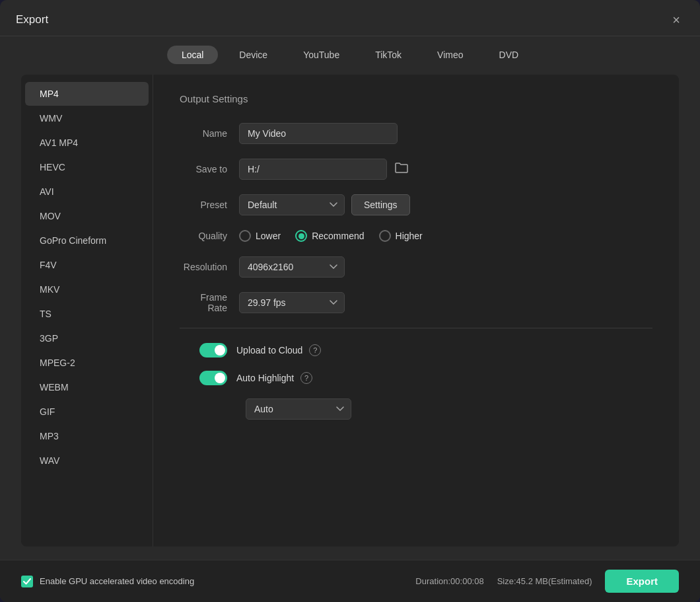 This screenshot has height=602, width=700. Describe the element at coordinates (87, 118) in the screenshot. I see `sidebar-item-wmv: WMV` at that location.